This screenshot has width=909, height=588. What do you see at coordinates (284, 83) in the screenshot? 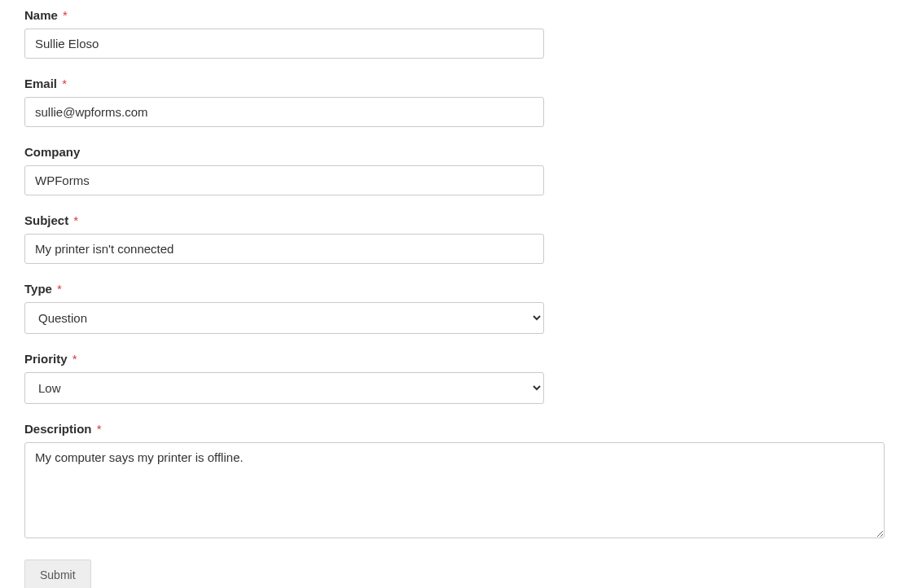
I see `email-label: Email *` at bounding box center [284, 83].